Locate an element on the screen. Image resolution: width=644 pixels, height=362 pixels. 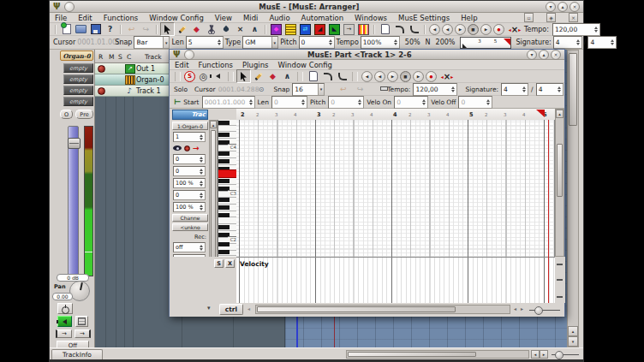
punch-out-button: ◣ is located at coordinates (334, 29).